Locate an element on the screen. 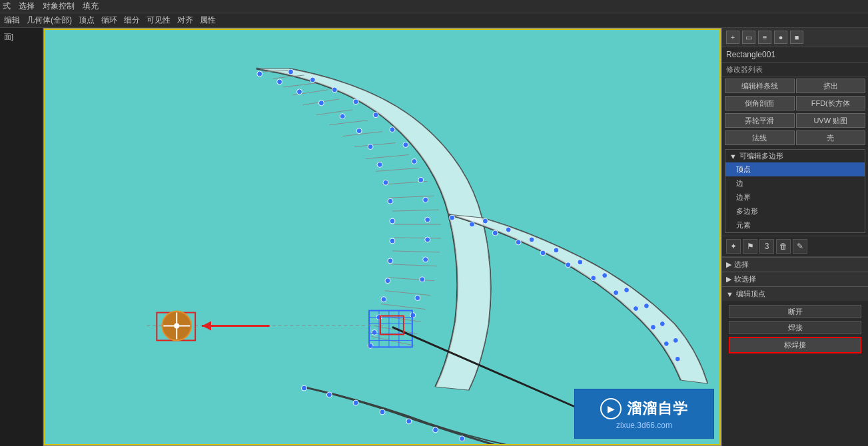  stack-icon-btn: ≡ is located at coordinates (765, 37).